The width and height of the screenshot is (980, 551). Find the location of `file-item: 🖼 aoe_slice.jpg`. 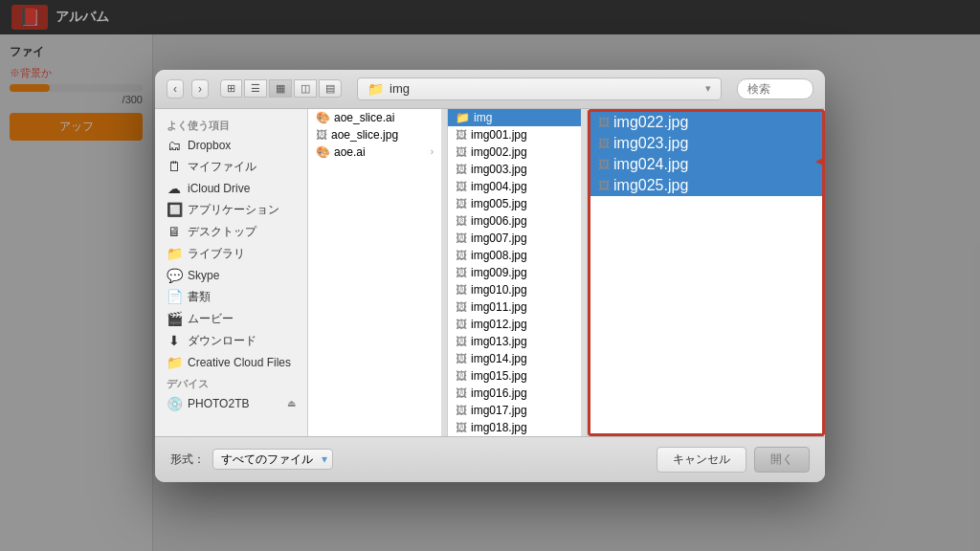

file-item: 🖼 aoe_slice.jpg is located at coordinates (375, 135).